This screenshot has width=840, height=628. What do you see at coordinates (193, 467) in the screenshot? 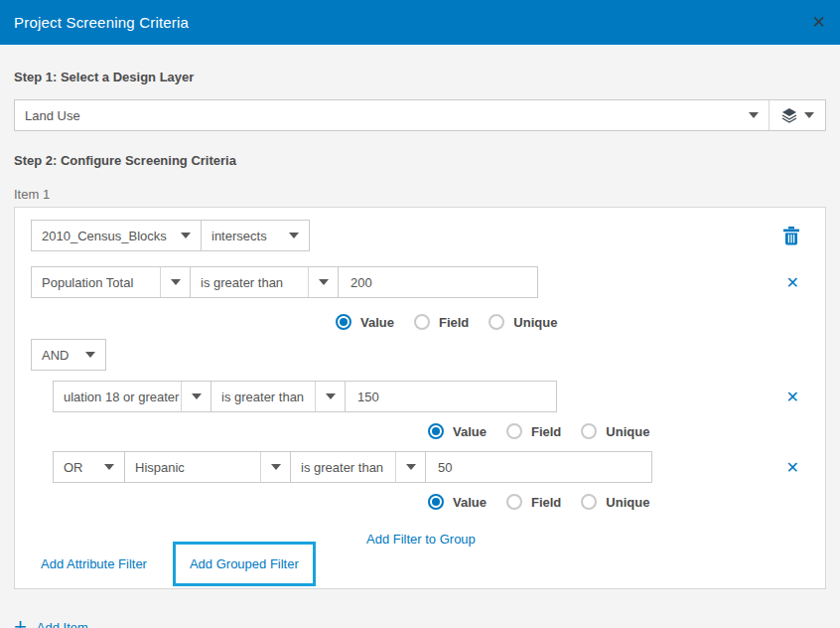
I see `group-field-value: Hispanic` at bounding box center [193, 467].